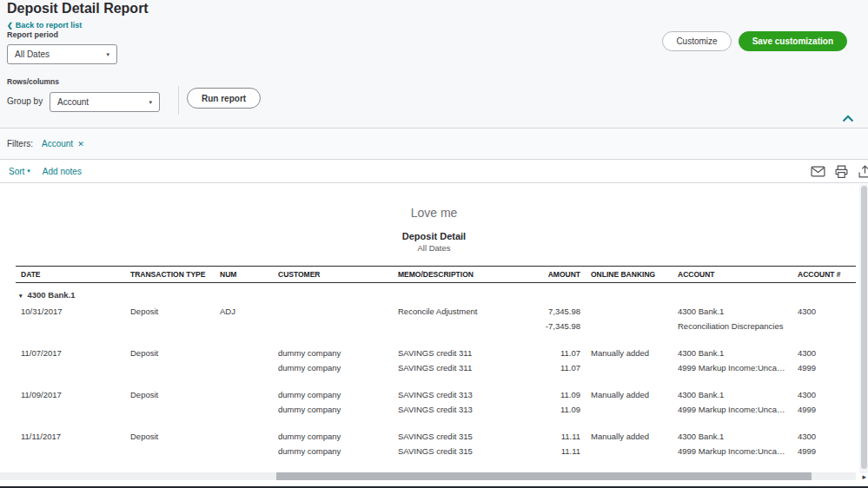 The height and width of the screenshot is (488, 868). What do you see at coordinates (436, 293) in the screenshot?
I see `group-row-4300-bank: ▾4300 Bank.1` at bounding box center [436, 293].